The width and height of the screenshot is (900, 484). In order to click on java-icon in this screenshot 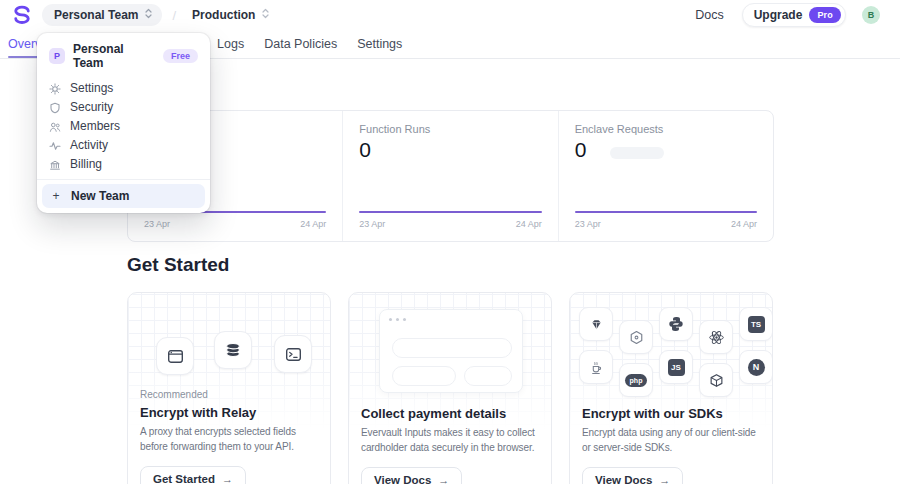, I will do `click(596, 367)`.